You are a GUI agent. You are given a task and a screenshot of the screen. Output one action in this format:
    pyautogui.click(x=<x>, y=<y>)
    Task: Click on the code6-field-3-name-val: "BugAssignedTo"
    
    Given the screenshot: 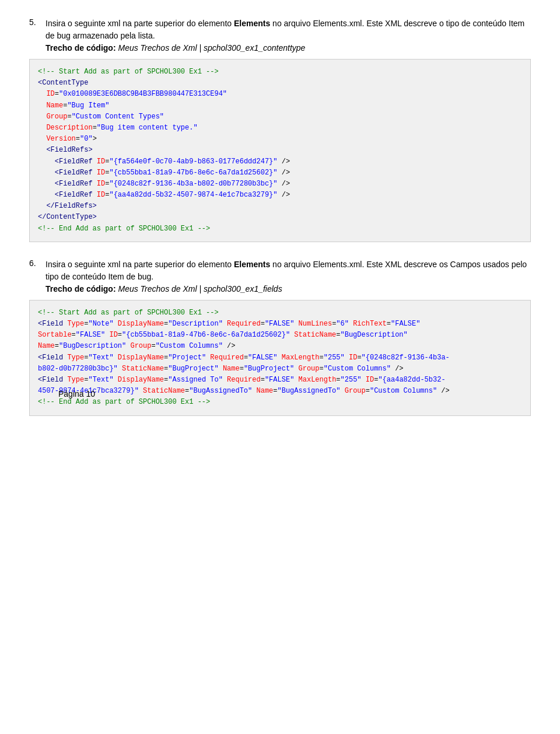 What is the action you would take?
    pyautogui.click(x=309, y=391)
    